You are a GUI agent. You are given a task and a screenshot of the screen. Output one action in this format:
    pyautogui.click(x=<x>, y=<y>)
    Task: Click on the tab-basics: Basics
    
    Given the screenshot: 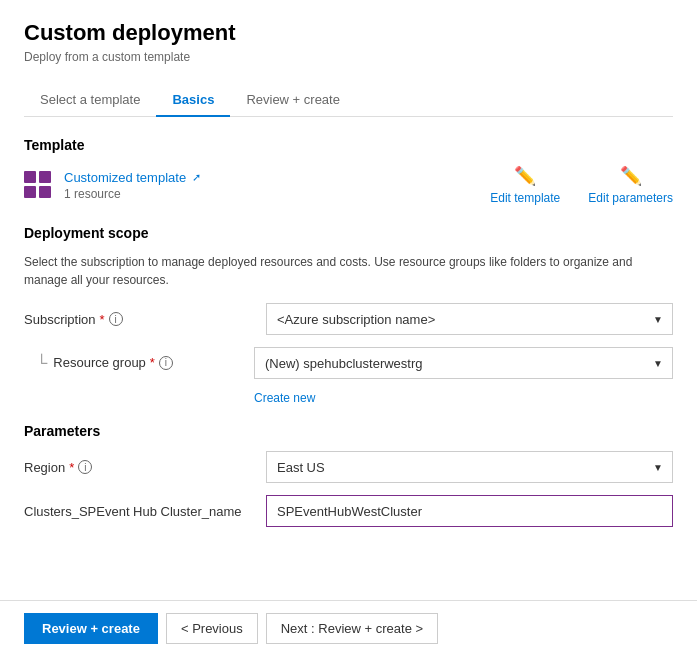 What is the action you would take?
    pyautogui.click(x=193, y=100)
    